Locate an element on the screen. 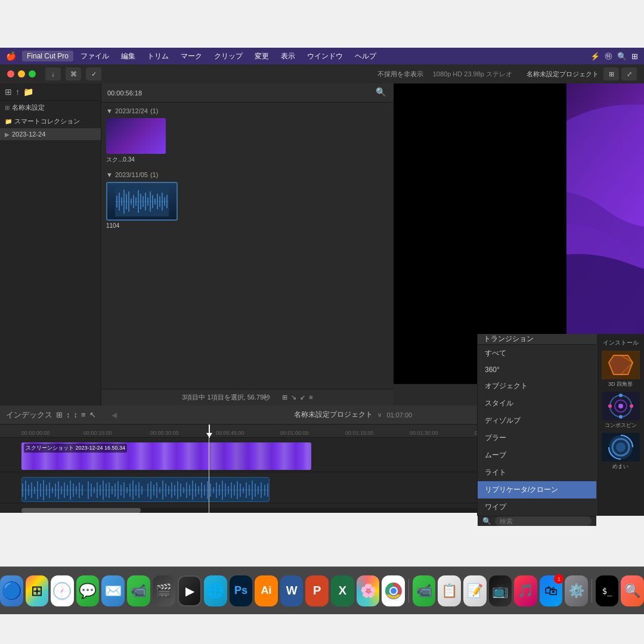  maximize-button is located at coordinates (32, 74).